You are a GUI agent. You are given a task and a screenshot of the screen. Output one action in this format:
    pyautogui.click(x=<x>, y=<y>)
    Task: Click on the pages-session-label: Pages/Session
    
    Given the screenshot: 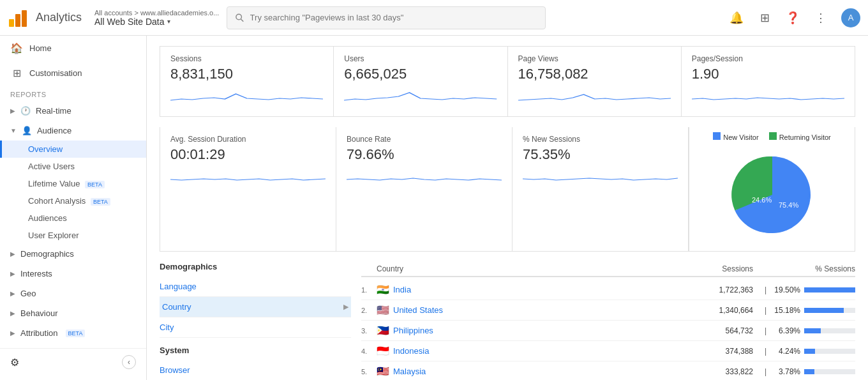 What is the action you would take?
    pyautogui.click(x=768, y=59)
    